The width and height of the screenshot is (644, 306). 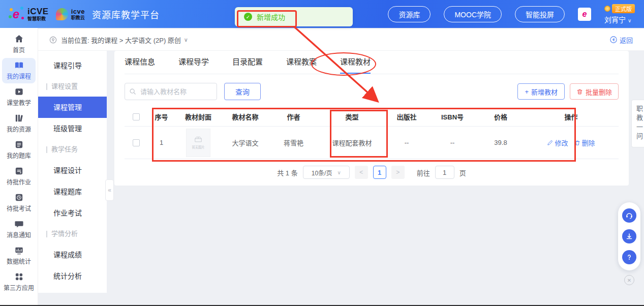 I want to click on user-name: 刘宵宁, so click(x=615, y=20).